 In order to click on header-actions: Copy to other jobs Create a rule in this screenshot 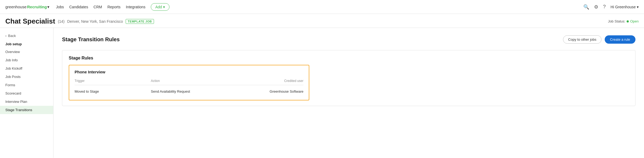, I will do `click(599, 40)`.